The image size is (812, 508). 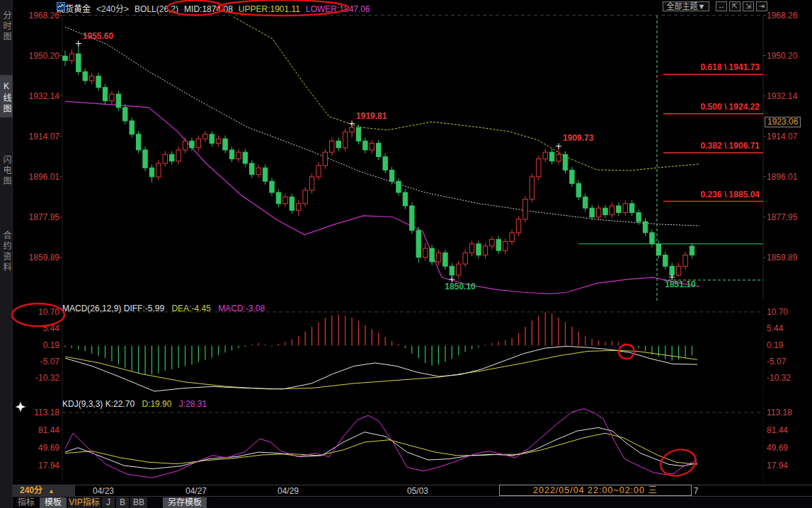 What do you see at coordinates (6, 25) in the screenshot?
I see `sidebar-item-time-chart: 分时图` at bounding box center [6, 25].